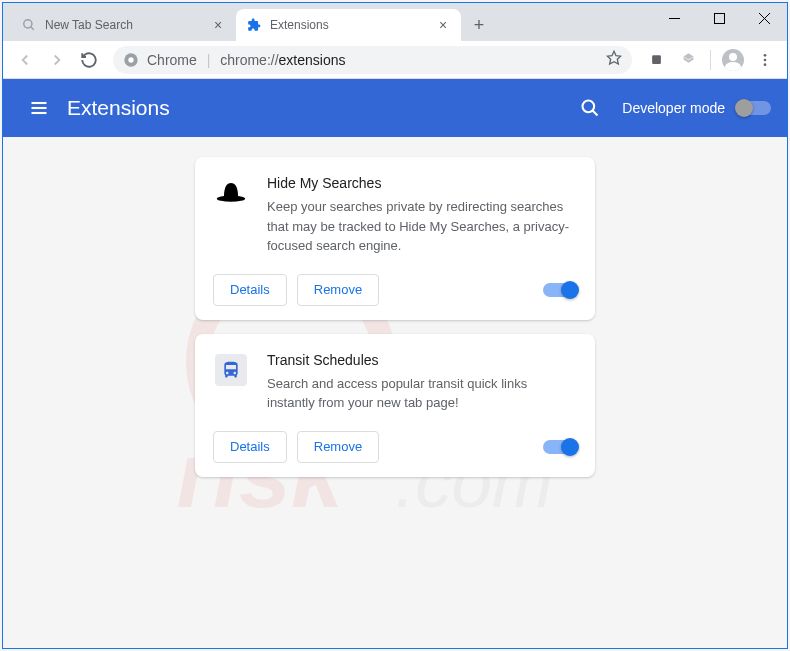 The width and height of the screenshot is (790, 651). Describe the element at coordinates (39, 108) in the screenshot. I see `hamburger-menu-icon` at that location.